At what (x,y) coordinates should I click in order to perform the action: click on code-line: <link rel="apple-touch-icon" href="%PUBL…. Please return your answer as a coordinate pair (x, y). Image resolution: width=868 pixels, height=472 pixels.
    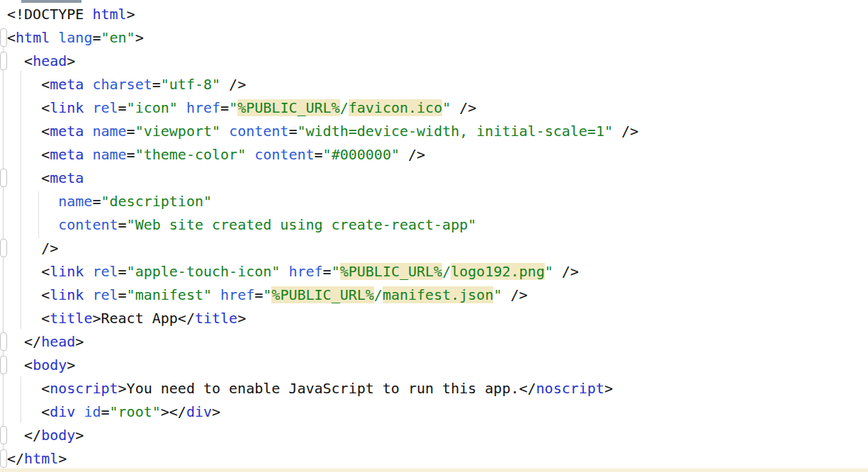
    Looking at the image, I should click on (438, 272).